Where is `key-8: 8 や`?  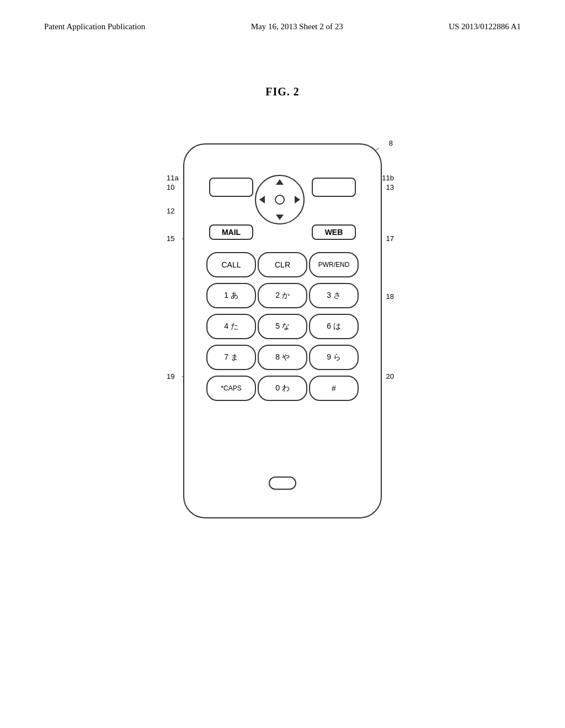 key-8: 8 や is located at coordinates (282, 357).